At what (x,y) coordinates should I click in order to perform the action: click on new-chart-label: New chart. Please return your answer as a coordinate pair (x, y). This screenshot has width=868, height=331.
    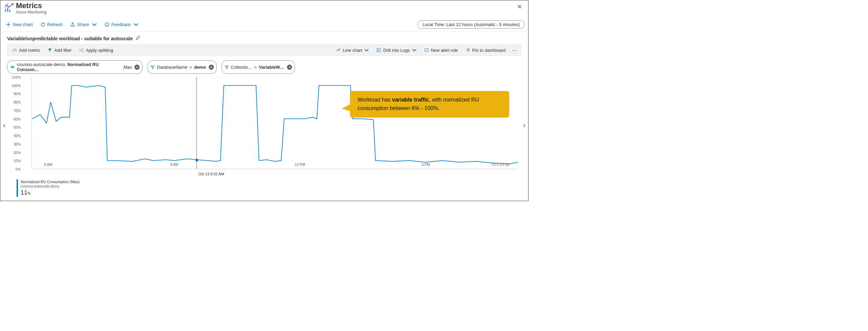
    Looking at the image, I should click on (23, 24).